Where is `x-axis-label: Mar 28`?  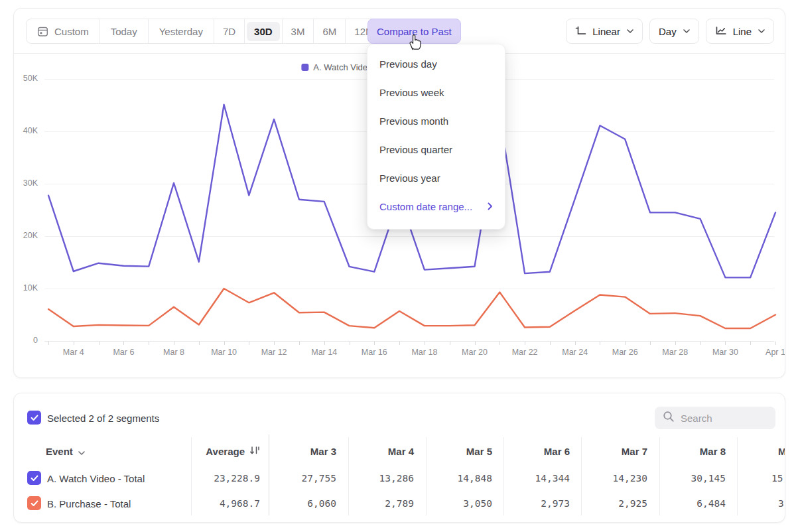
x-axis-label: Mar 28 is located at coordinates (675, 352).